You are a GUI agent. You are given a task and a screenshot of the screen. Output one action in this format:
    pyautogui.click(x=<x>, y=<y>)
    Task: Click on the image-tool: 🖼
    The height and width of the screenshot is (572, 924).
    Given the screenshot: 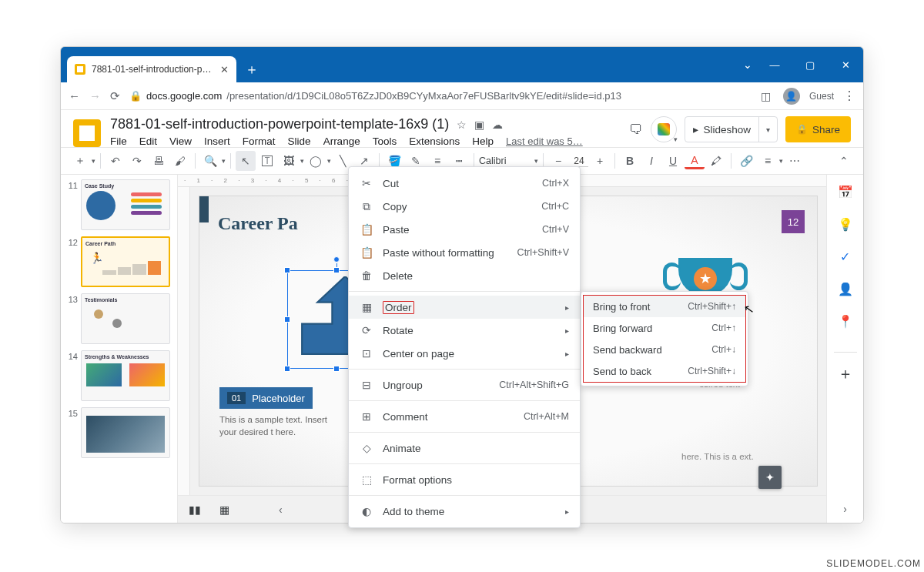 What is the action you would take?
    pyautogui.click(x=289, y=161)
    